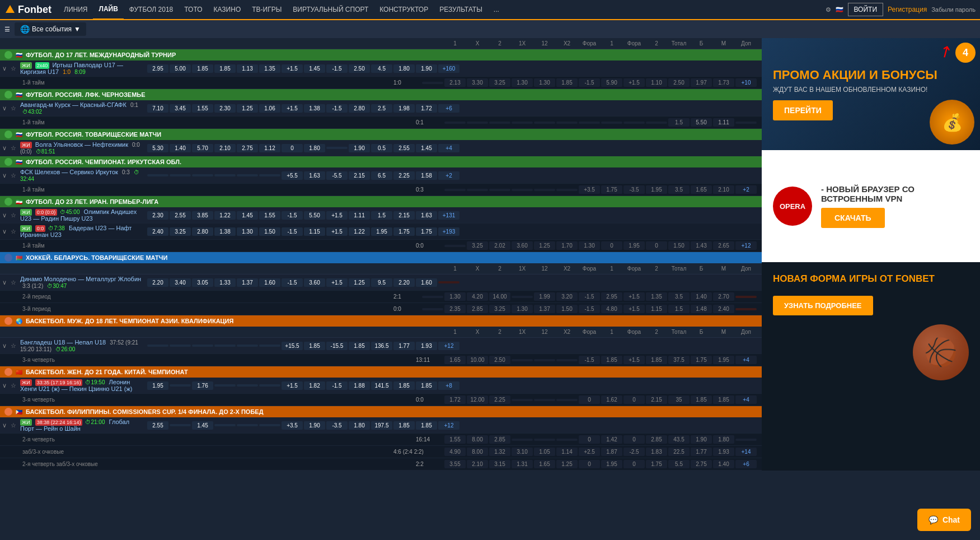 The width and height of the screenshot is (980, 540). Describe the element at coordinates (337, 176) in the screenshot. I see `odds-cell: -5.5` at that location.